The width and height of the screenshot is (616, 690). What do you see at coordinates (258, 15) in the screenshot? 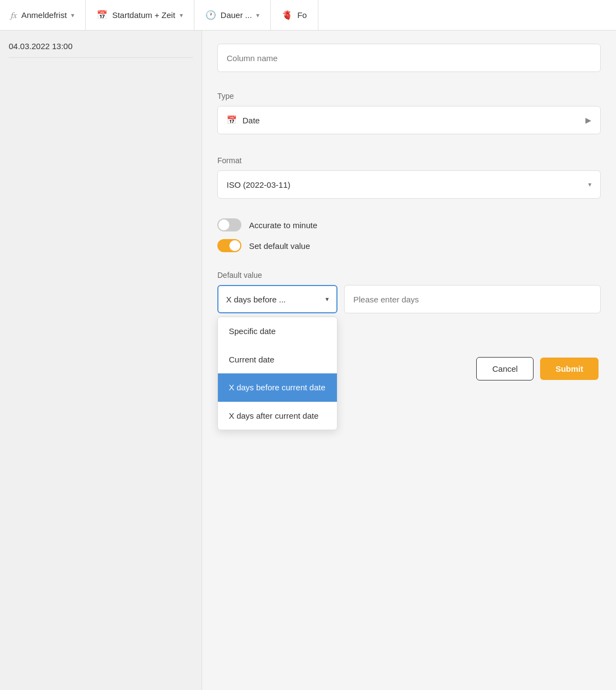
I see `chevron-down-icon-3: ▾` at bounding box center [258, 15].